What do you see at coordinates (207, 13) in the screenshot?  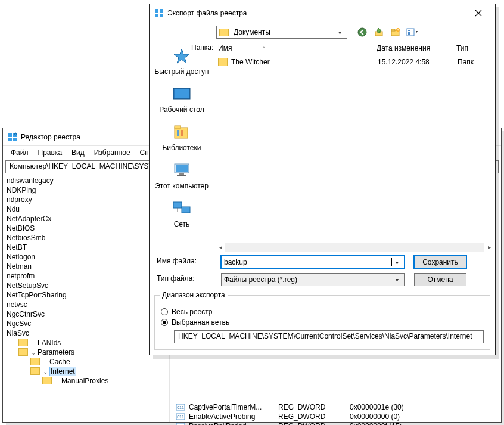 I see `export-title: Экспорт файла реестра` at bounding box center [207, 13].